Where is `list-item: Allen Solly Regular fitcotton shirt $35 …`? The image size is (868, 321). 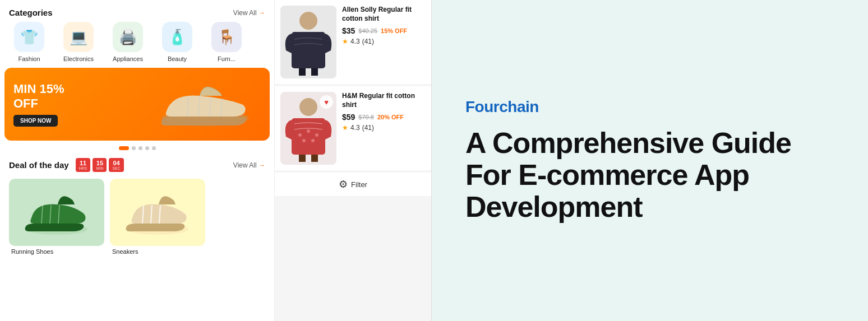 list-item: Allen Solly Regular fitcotton shirt $35 … is located at coordinates (353, 42).